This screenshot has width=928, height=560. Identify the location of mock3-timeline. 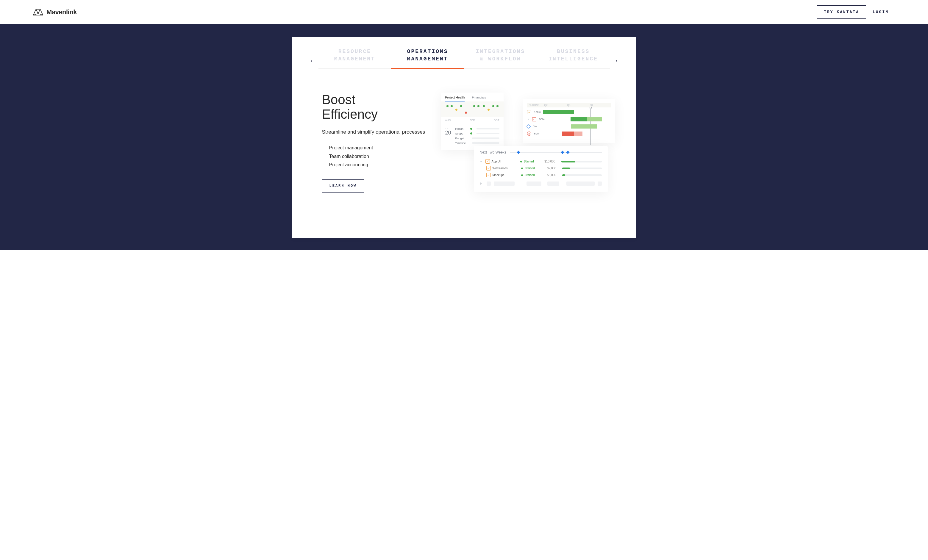
(556, 153).